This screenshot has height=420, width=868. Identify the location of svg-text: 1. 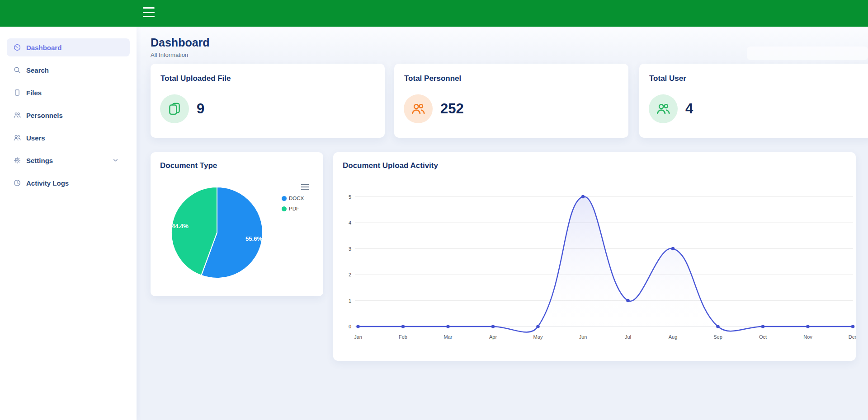
(350, 301).